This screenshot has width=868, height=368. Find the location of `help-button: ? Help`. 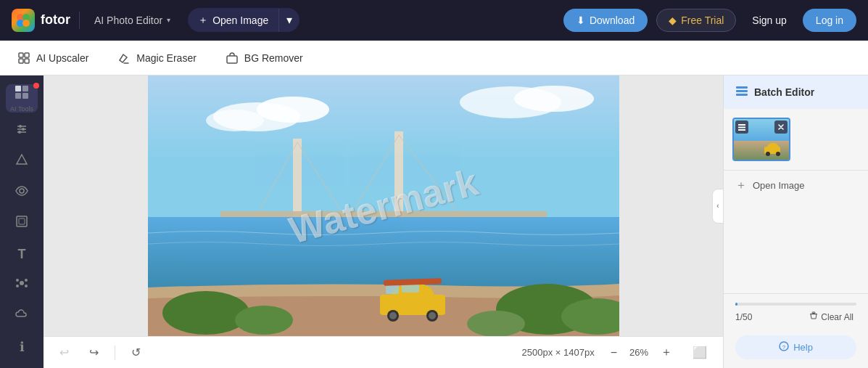

help-button: ? Help is located at coordinates (796, 347).